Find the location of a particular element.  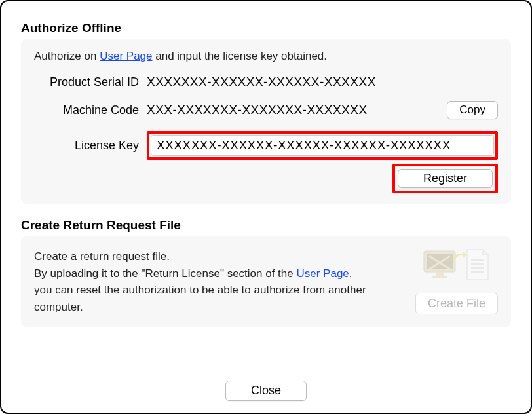

return-line2-prefix: By uploading it to the "Return License" … is located at coordinates (165, 274).